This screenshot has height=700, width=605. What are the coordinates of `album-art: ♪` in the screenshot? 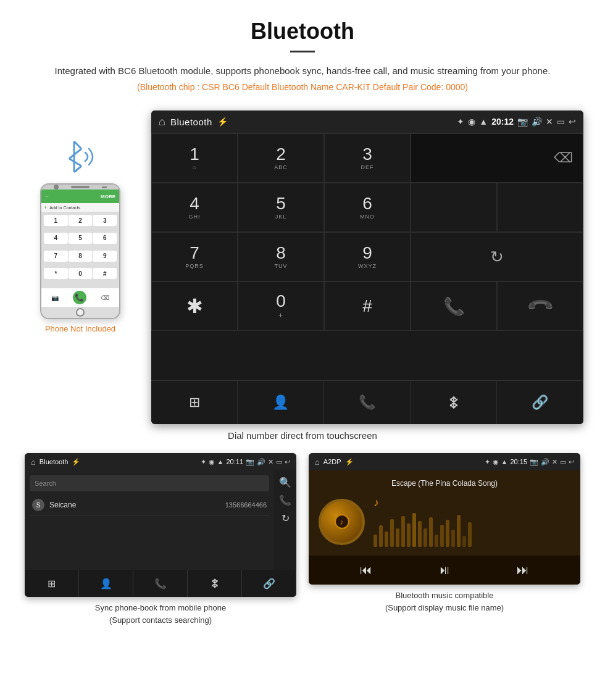 It's located at (342, 522).